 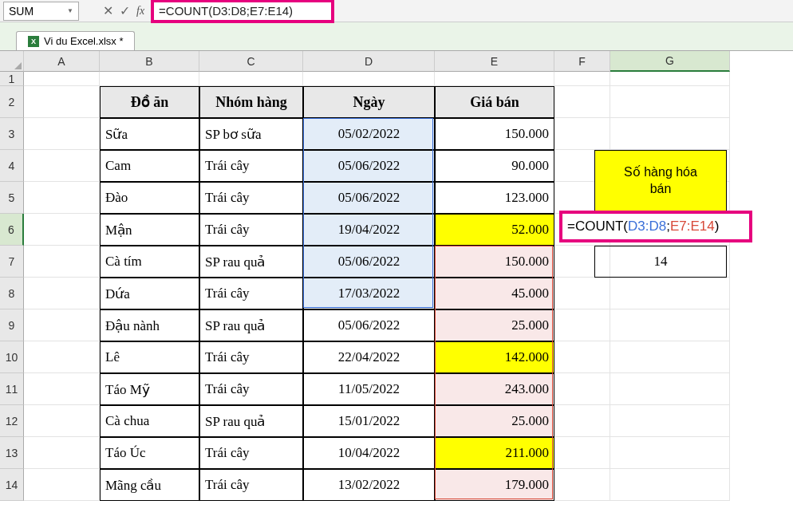 I want to click on count-result: 14, so click(x=661, y=262).